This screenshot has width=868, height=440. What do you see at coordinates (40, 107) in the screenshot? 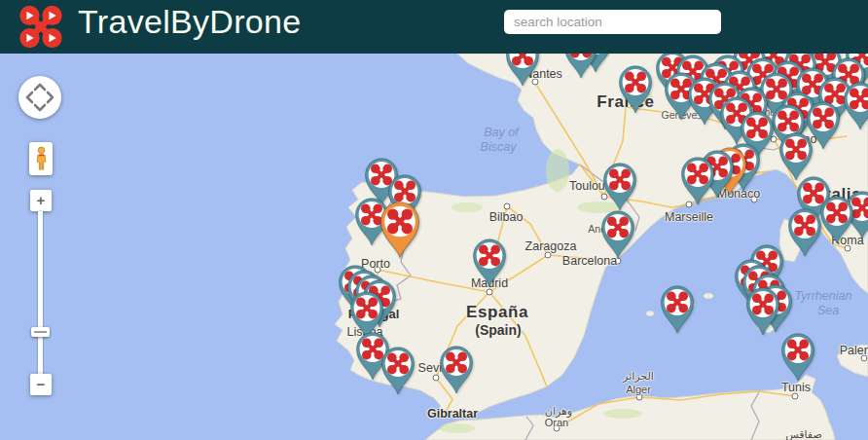
I see `pan-down-icon` at bounding box center [40, 107].